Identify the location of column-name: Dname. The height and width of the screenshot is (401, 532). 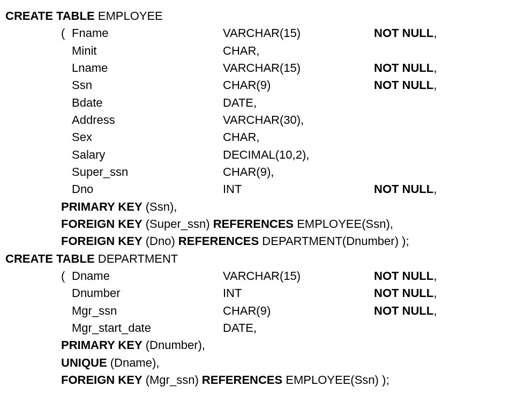
(147, 276).